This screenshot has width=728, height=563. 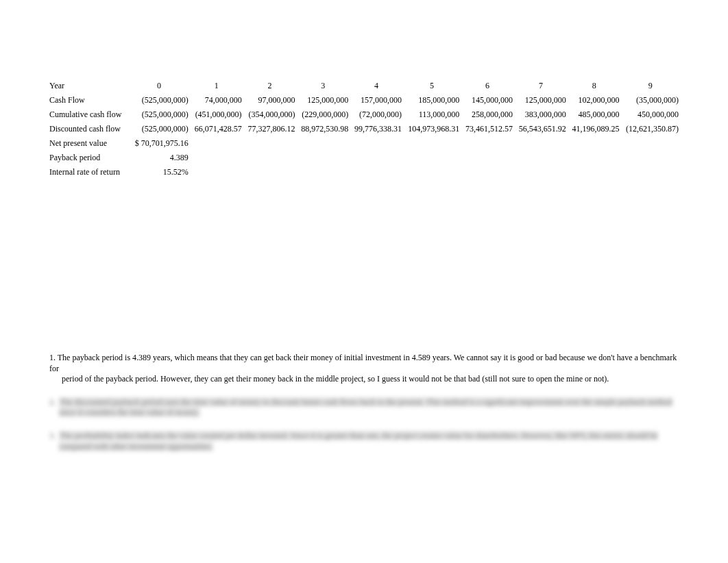 I want to click on cell: 102,000,000, so click(x=593, y=100).